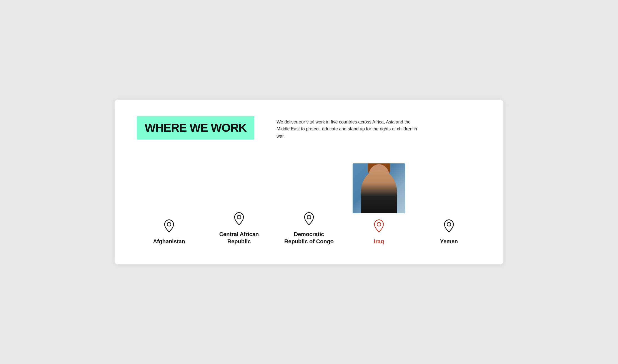 This screenshot has height=364, width=618. Describe the element at coordinates (169, 204) in the screenshot. I see `country-item-afghanistan: Afghanistan` at that location.